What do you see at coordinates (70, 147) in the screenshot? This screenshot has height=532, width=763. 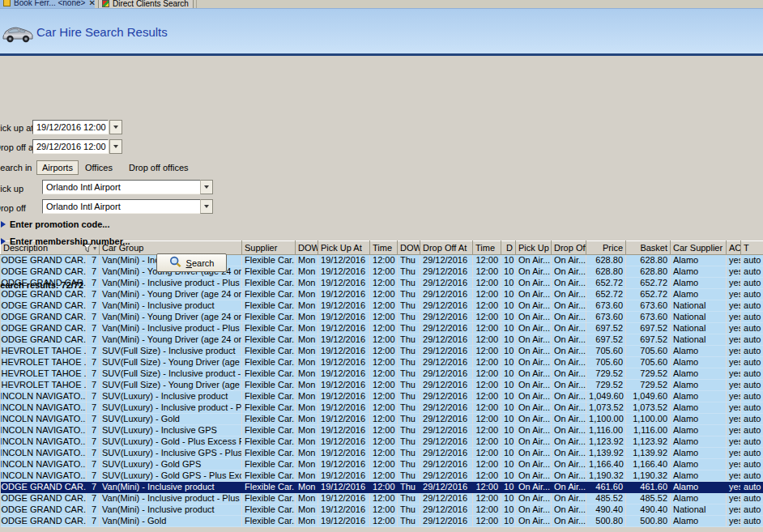 I see `drop-off-at-input: 29/12/2016 12:00` at bounding box center [70, 147].